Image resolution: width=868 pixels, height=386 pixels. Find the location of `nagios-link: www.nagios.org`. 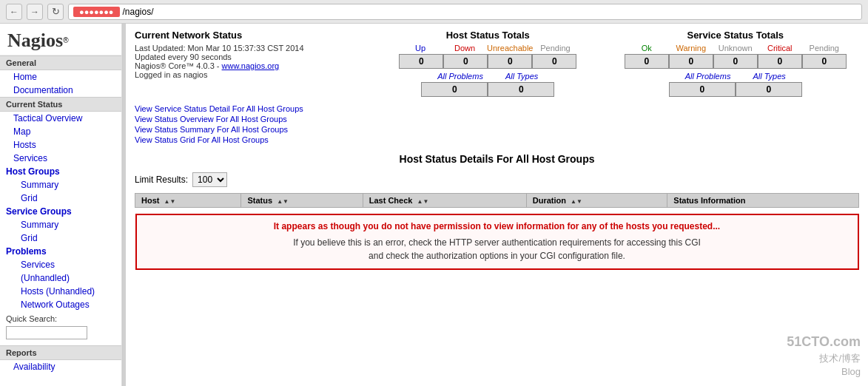

nagios-link: www.nagios.org is located at coordinates (251, 66).